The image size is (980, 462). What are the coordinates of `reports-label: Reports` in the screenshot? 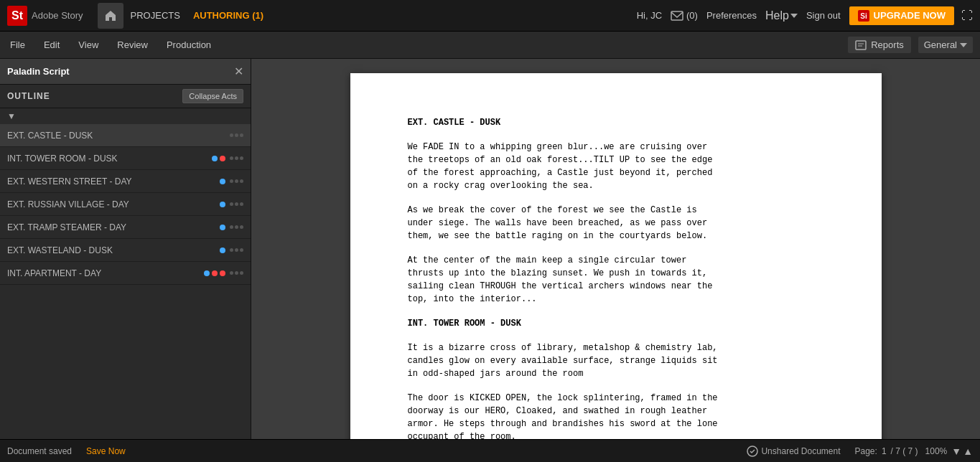 It's located at (887, 44).